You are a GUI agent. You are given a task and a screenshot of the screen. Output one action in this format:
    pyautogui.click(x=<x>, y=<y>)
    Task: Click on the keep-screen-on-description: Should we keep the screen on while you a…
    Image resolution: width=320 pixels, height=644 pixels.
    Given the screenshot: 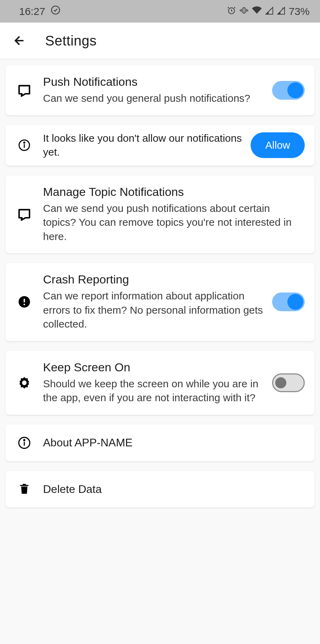 What is the action you would take?
    pyautogui.click(x=153, y=391)
    